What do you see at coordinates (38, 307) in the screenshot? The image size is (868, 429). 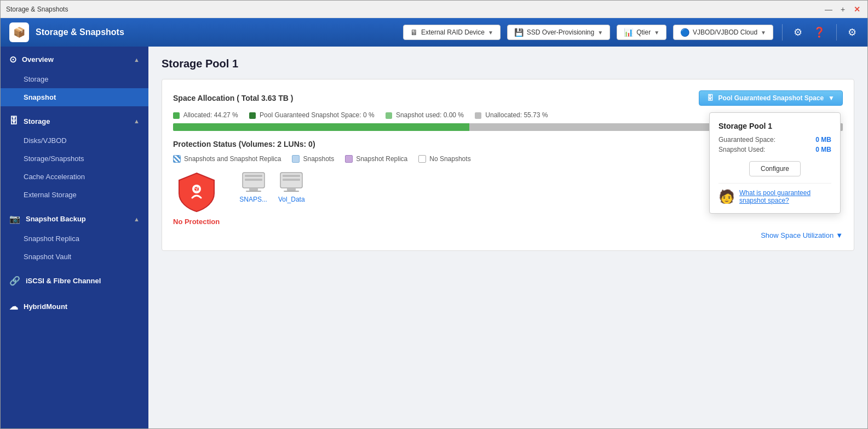 I see `sidebar-header-hybridmount-left: ☁ HybridMount` at bounding box center [38, 307].